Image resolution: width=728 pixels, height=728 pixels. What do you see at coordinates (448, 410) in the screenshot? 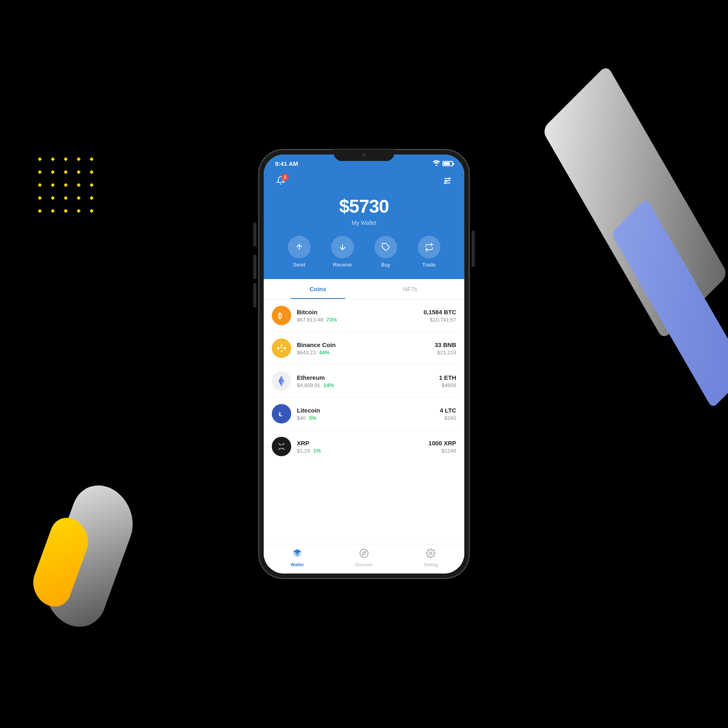
I see `ltc-amount: 4 LTC` at bounding box center [448, 410].